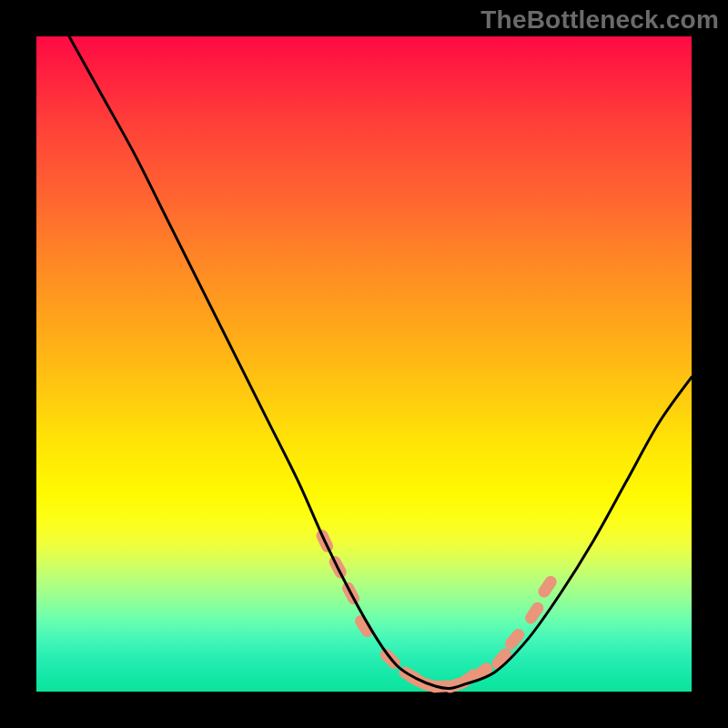 The width and height of the screenshot is (728, 728). What do you see at coordinates (437, 612) in the screenshot?
I see `marker-band` at bounding box center [437, 612].